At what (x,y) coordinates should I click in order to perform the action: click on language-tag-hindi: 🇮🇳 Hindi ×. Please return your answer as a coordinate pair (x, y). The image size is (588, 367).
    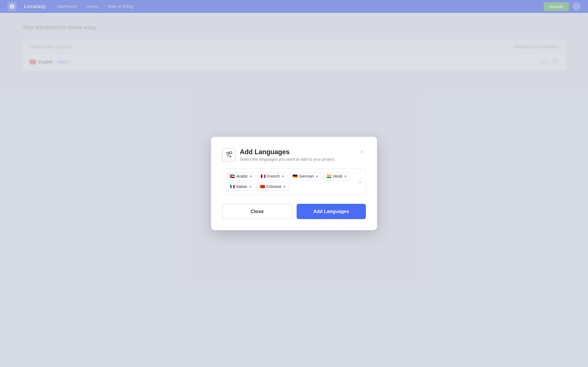
    Looking at the image, I should click on (336, 176).